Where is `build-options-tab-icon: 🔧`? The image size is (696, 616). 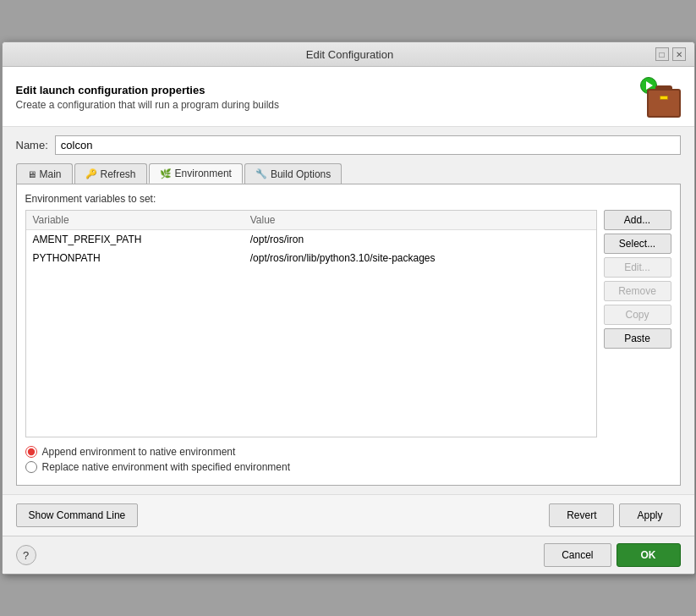
build-options-tab-icon: 🔧 is located at coordinates (261, 174).